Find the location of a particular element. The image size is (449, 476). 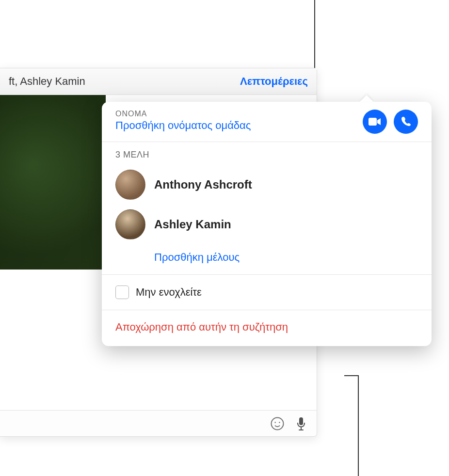

dnd-label: Μην ενοχλείτε is located at coordinates (169, 292).